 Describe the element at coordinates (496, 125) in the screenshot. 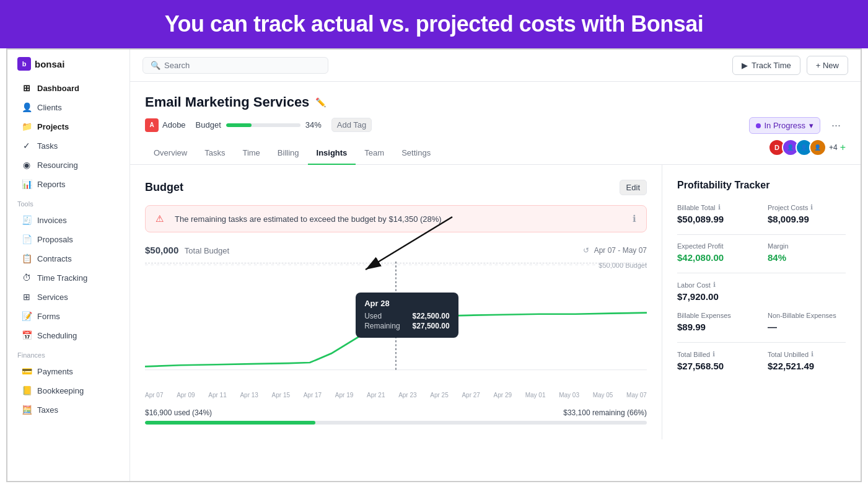

I see `project-meta: A Adobe Budget 34% Add Tag` at that location.